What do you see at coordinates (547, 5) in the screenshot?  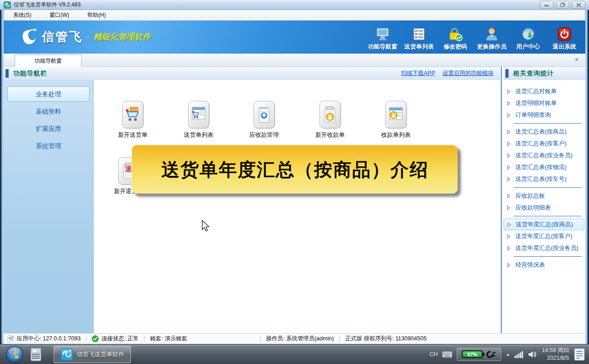 I see `minimize-button` at bounding box center [547, 5].